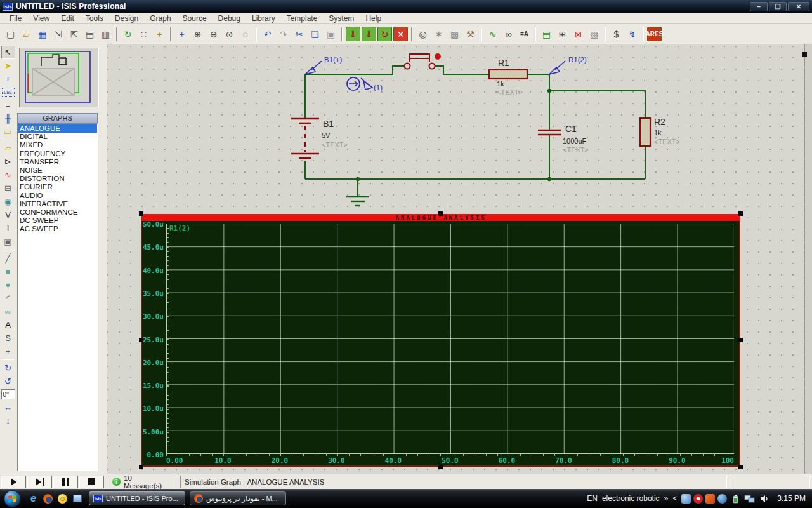  What do you see at coordinates (8, 394) in the screenshot?
I see `rotation-angle-field: 0°` at bounding box center [8, 394].